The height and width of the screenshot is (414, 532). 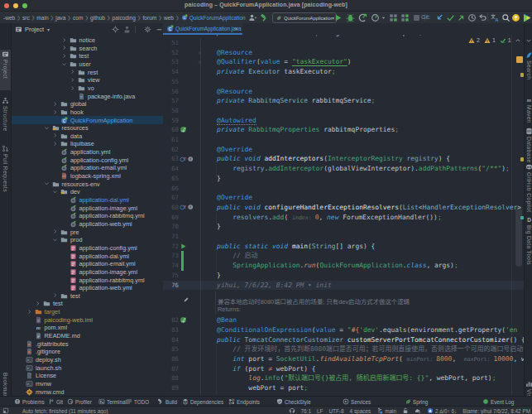 What do you see at coordinates (88, 328) in the screenshot?
I see `tree-row: mpom.xml` at bounding box center [88, 328].